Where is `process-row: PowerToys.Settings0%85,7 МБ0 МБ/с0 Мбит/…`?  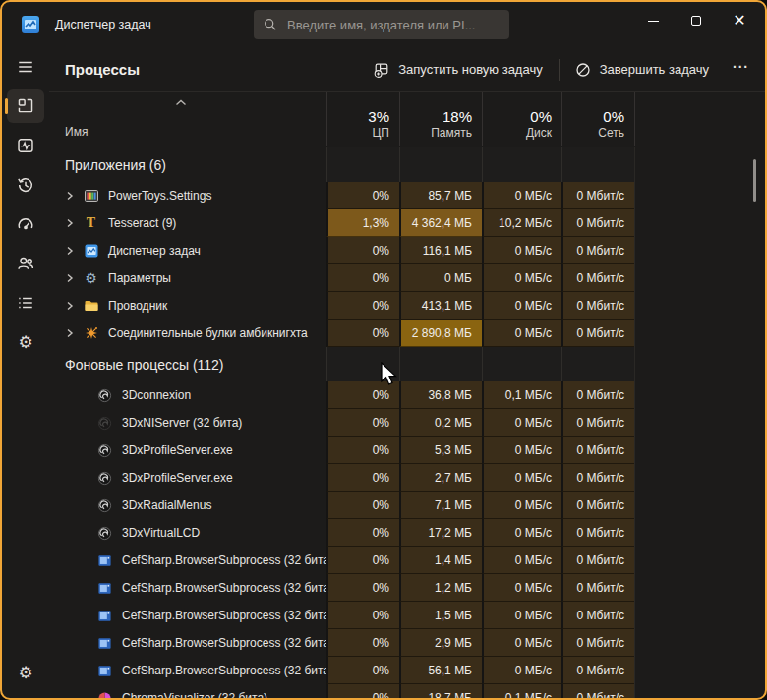
process-row: PowerToys.Settings0%85,7 МБ0 МБ/с0 Мбит/… is located at coordinates (407, 196).